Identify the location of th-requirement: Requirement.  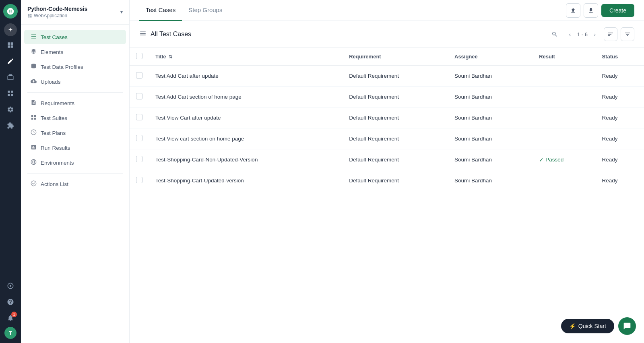
(395, 57).